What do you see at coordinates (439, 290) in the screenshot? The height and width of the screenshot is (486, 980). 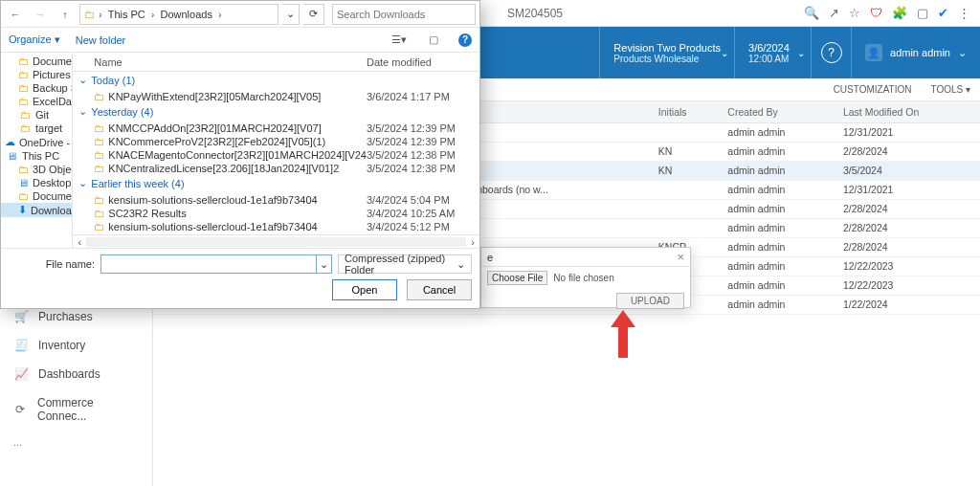 I see `cancel-button: Cancel` at bounding box center [439, 290].